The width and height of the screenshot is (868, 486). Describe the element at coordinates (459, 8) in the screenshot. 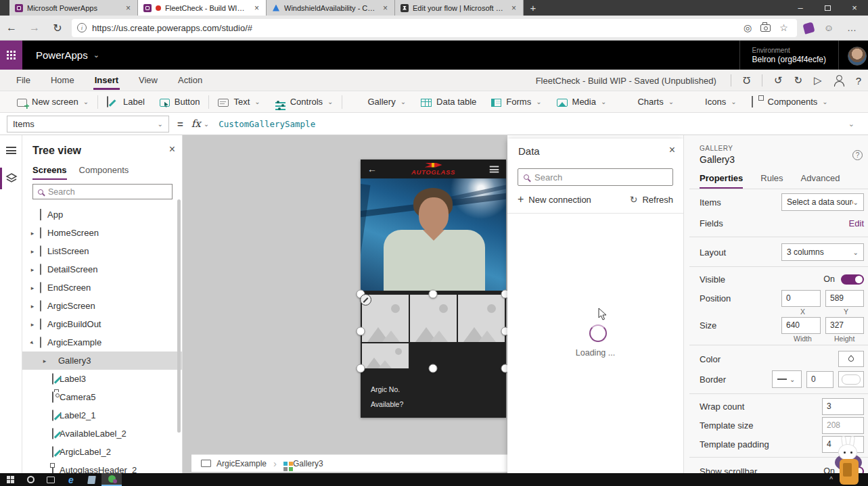

I see `tab-microsoft-flow: Edit your flow | Microsoft Flow ×` at that location.